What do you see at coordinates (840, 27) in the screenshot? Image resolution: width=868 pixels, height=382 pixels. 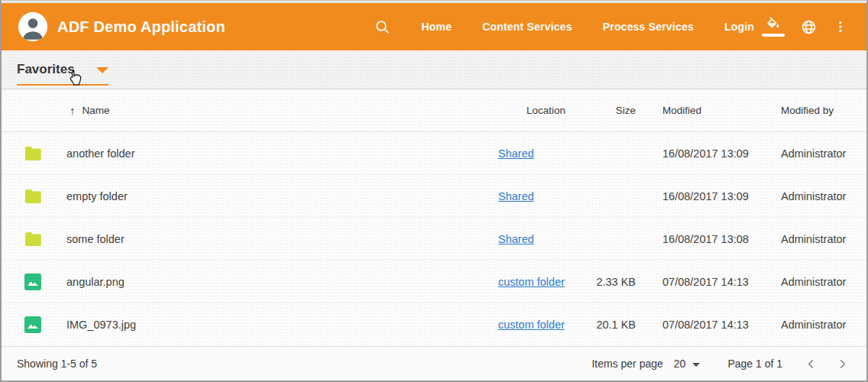 I see `more-vertical-icon` at bounding box center [840, 27].